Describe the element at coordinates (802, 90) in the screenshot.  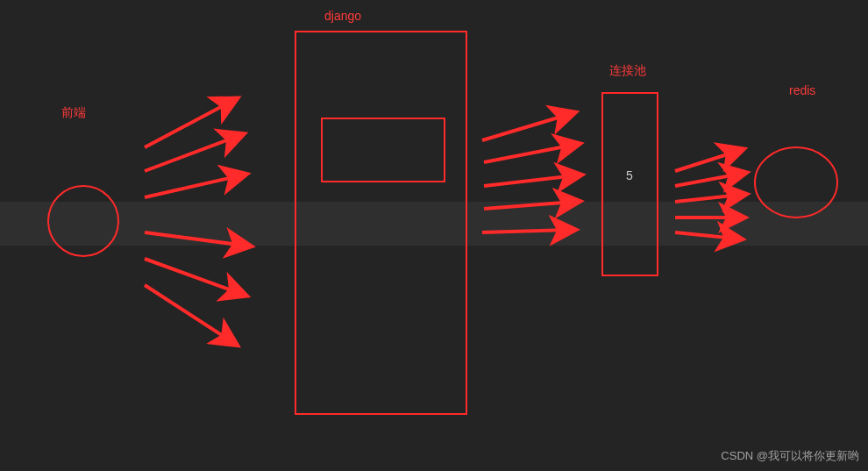
I see `redis-label: redis` at that location.